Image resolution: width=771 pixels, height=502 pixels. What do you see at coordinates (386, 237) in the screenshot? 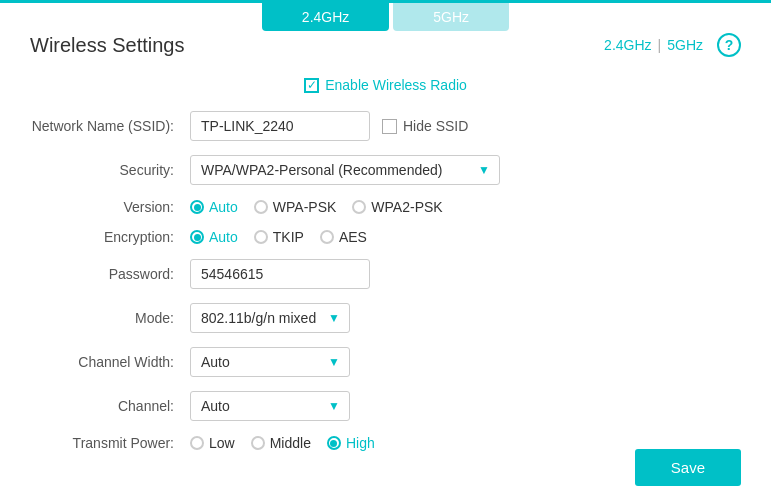
I see `encryption-row: Encryption: Auto TKIP AES` at bounding box center [386, 237].